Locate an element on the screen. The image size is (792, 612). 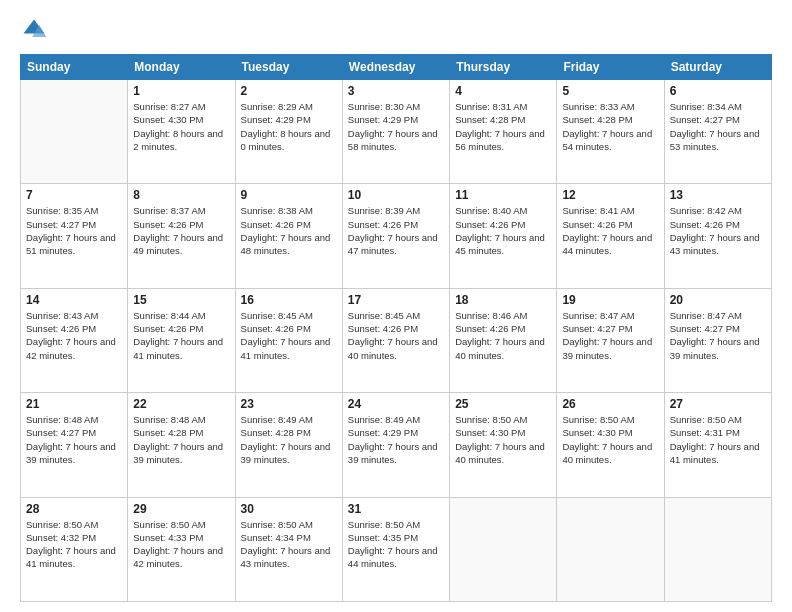
calendar-cell: 13 Sunrise: 8:42 AMSunset: 4:26 PMDaylig… is located at coordinates (718, 236).